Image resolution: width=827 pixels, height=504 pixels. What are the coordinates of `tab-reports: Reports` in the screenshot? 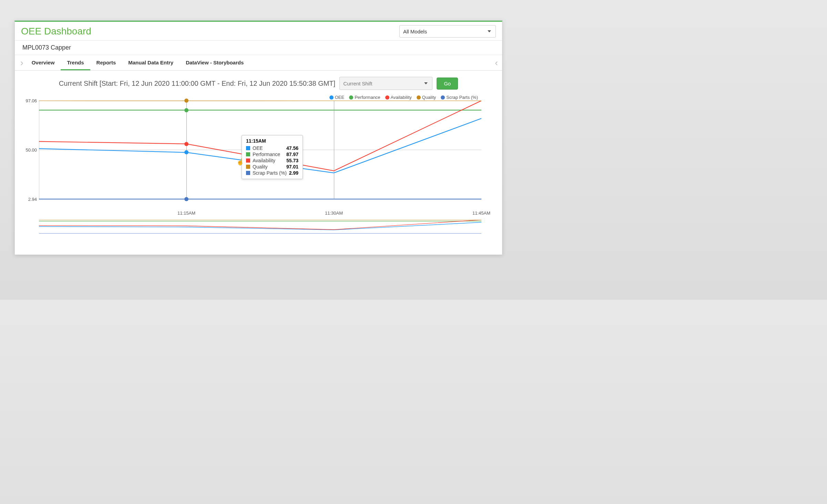 It's located at (106, 63).